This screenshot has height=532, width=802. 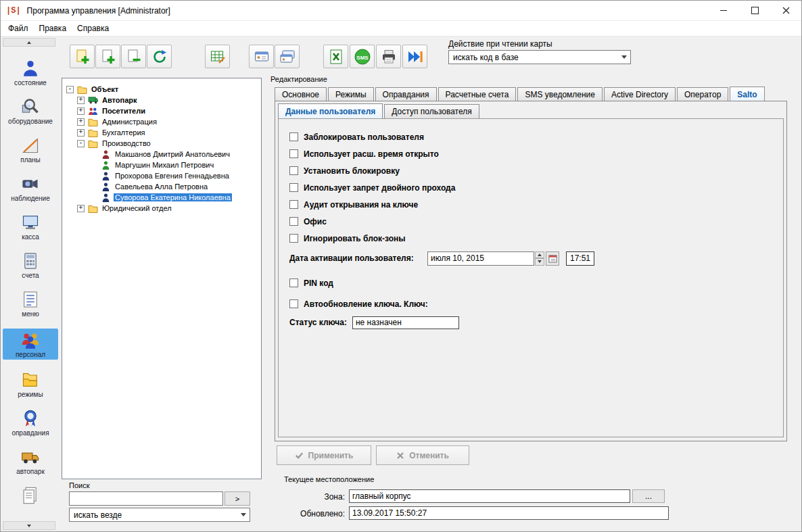 What do you see at coordinates (406, 95) in the screenshot?
I see `tab-excuses: Оправдания` at bounding box center [406, 95].